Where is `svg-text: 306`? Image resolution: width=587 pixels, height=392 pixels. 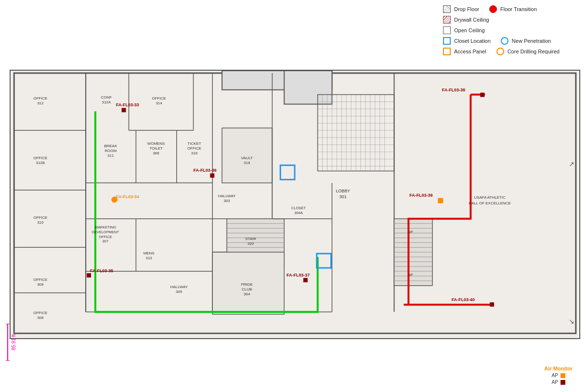
svg-text: 306 is located at coordinates (156, 153).